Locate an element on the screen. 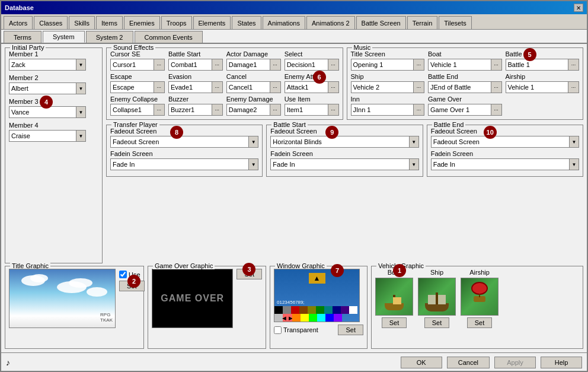  transfer-fadeout-dropdown: Fadeout Screen ▼ is located at coordinates (184, 142).